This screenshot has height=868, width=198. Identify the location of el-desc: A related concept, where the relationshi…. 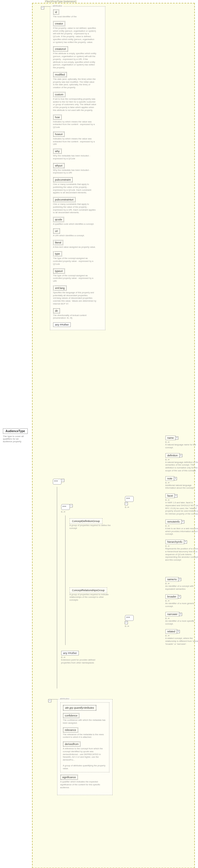
(181, 641).